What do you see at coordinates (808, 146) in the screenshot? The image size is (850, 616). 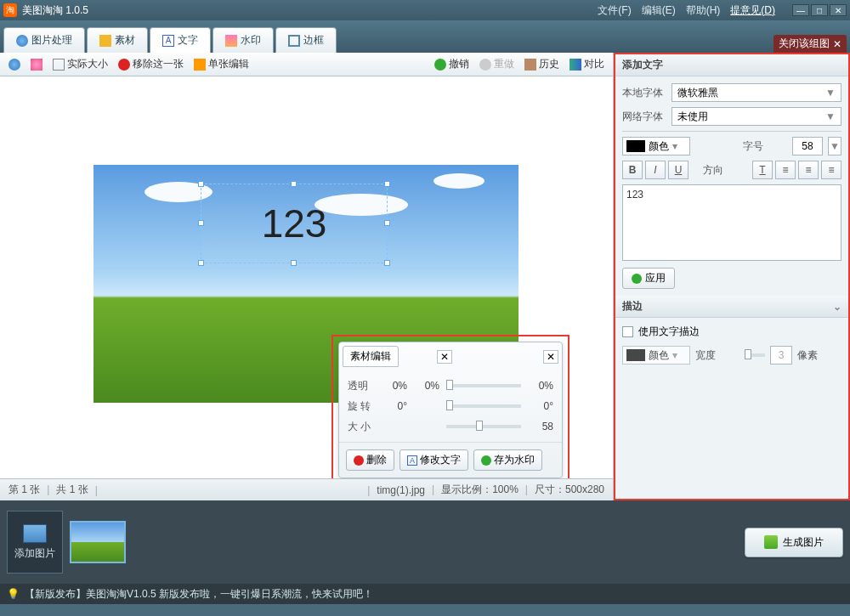 I see `font-size-input: 58` at bounding box center [808, 146].